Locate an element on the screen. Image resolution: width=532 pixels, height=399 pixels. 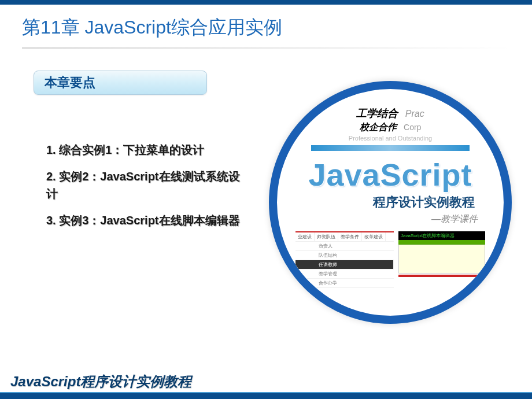
footer-bar is located at coordinates (266, 396).